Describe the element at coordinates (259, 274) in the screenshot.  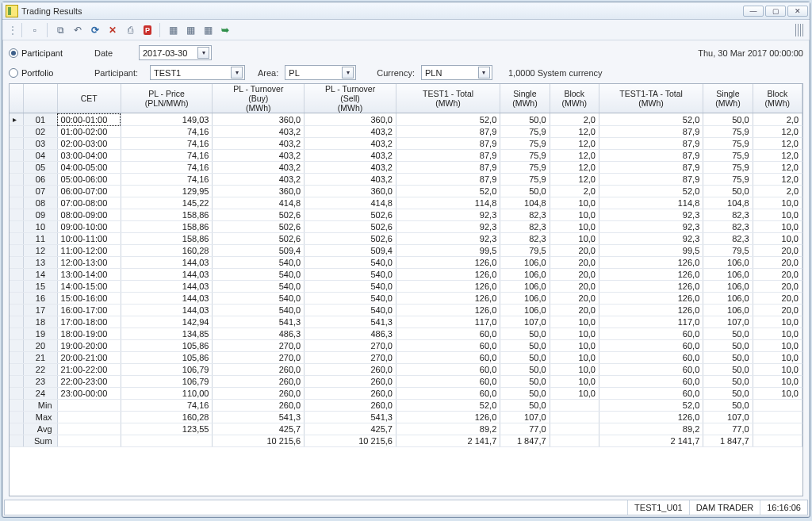
I see `cell-buy: 540,0` at that location.